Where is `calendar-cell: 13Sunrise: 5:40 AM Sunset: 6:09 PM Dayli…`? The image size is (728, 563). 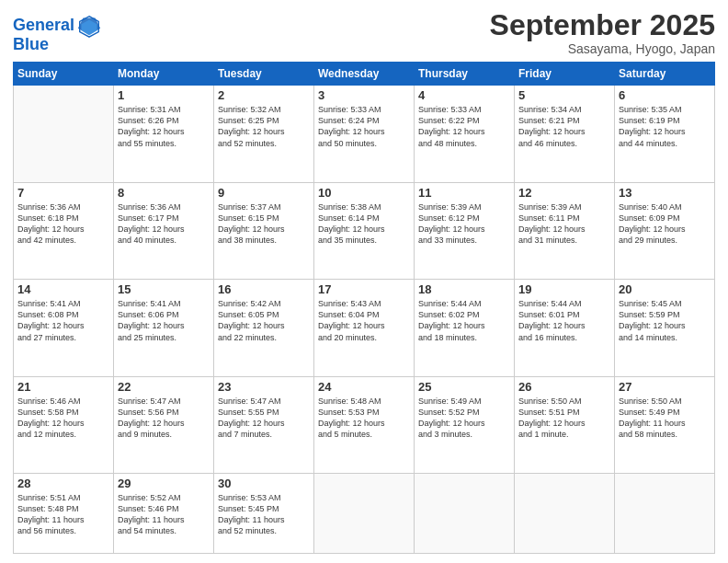
calendar-cell: 13Sunrise: 5:40 AM Sunset: 6:09 PM Dayli… is located at coordinates (665, 230).